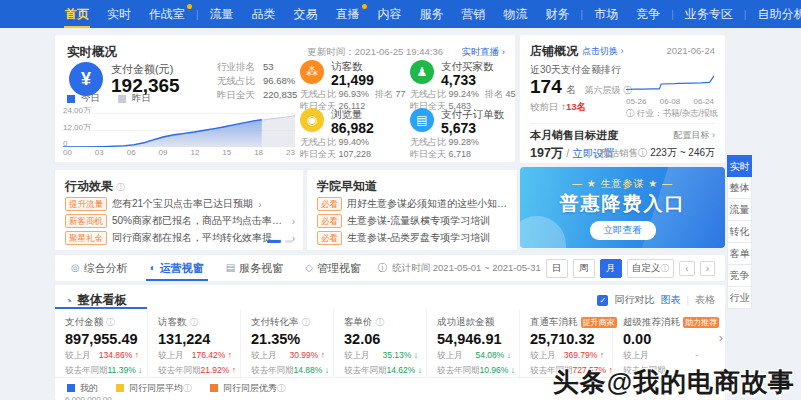  What do you see at coordinates (348, 14) in the screenshot?
I see `nav-item-live: 直播` at bounding box center [348, 14].